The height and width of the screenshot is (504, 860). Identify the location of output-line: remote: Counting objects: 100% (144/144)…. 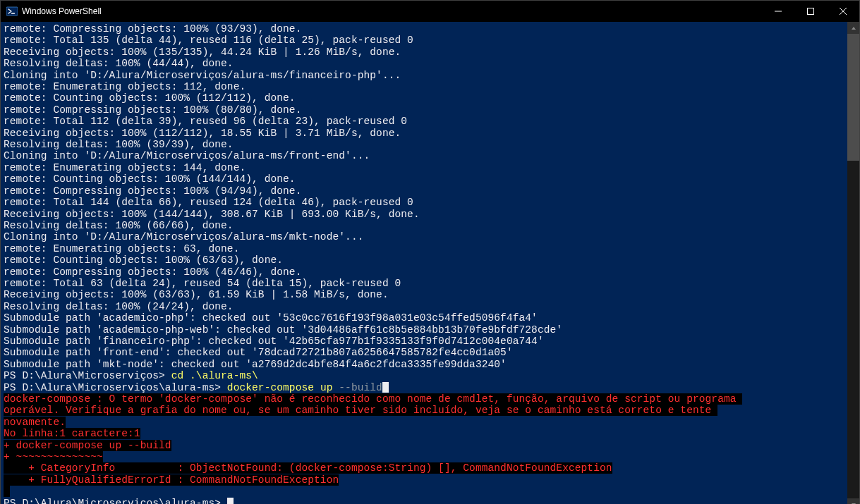
(150, 179).